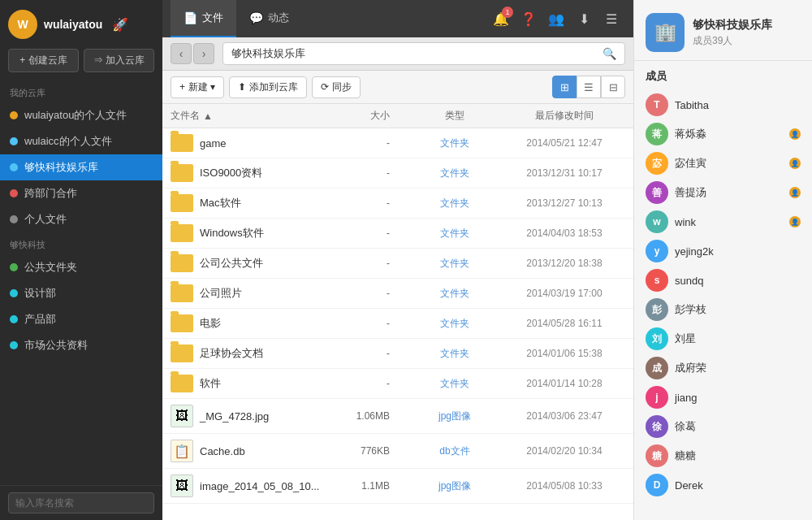 Image resolution: width=812 pixels, height=520 pixels. Describe the element at coordinates (723, 368) in the screenshot. I see `list-item: 成 成府荣` at that location.